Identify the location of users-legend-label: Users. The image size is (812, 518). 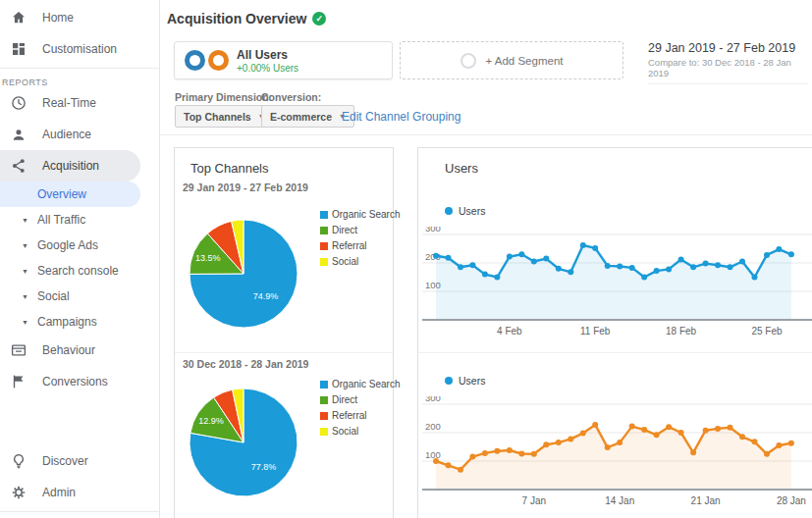
(471, 211).